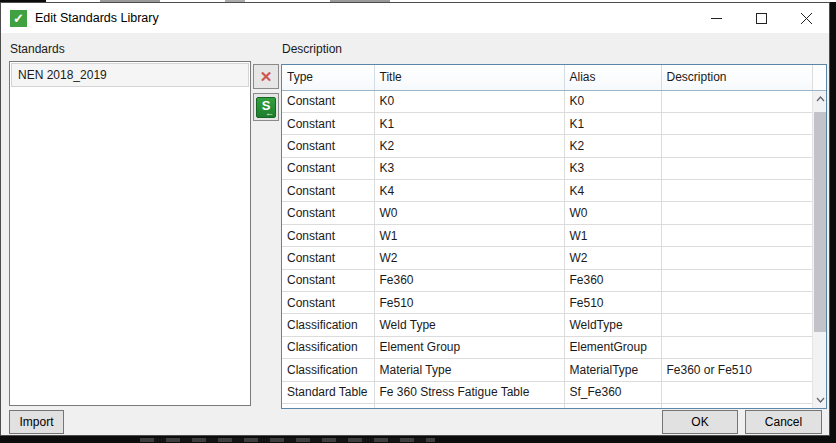  Describe the element at coordinates (288, 440) in the screenshot. I see `background-artifact-bottom` at that location.